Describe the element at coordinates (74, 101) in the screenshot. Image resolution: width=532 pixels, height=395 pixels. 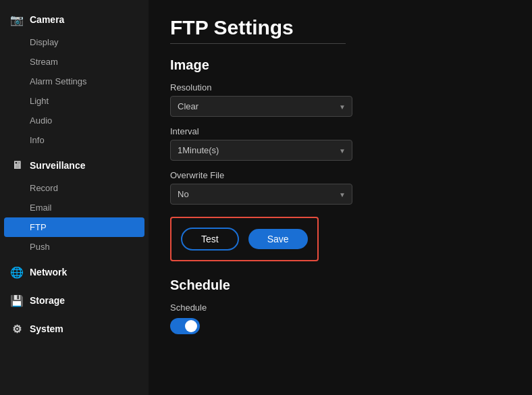
I see `sidebar-item-light: Light` at that location.